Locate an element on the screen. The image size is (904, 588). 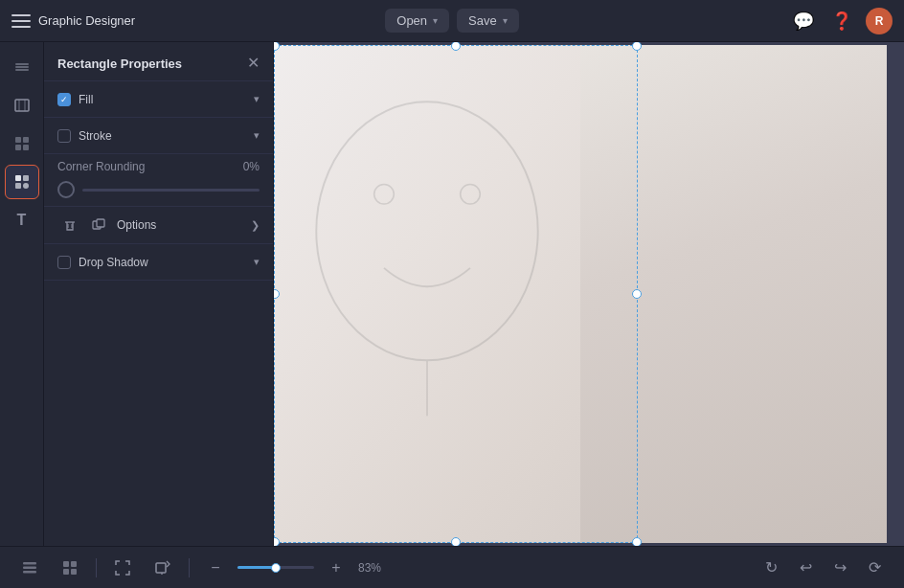
zoom-control: − + 83% is located at coordinates (295, 568).